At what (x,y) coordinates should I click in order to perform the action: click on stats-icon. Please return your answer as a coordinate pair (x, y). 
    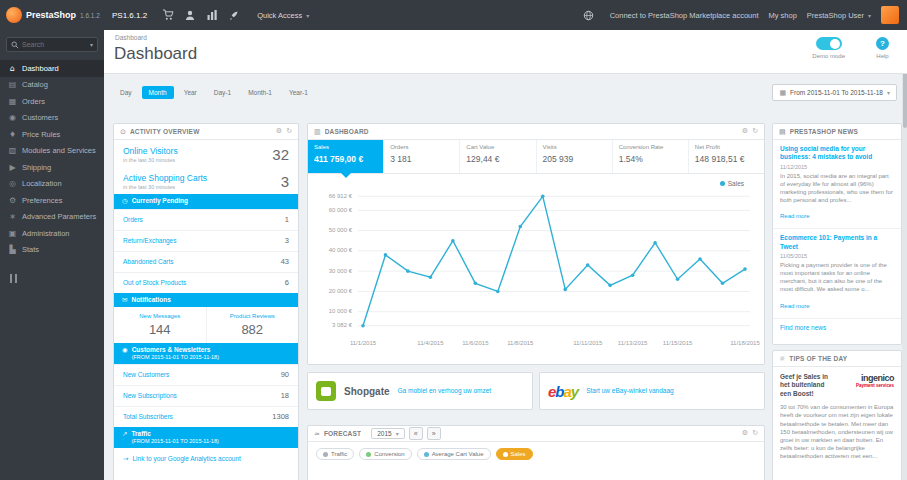
    Looking at the image, I should click on (212, 15).